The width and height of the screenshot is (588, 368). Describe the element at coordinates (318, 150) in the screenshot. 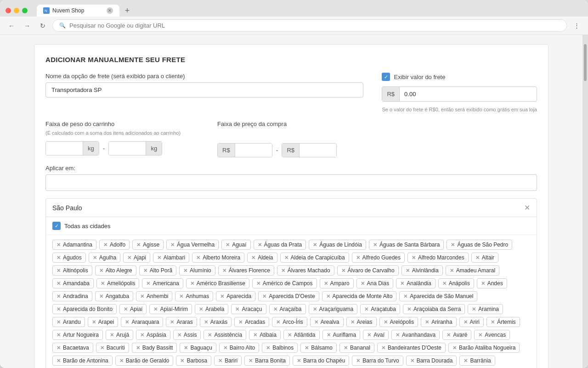

I see `price-to-input` at that location.